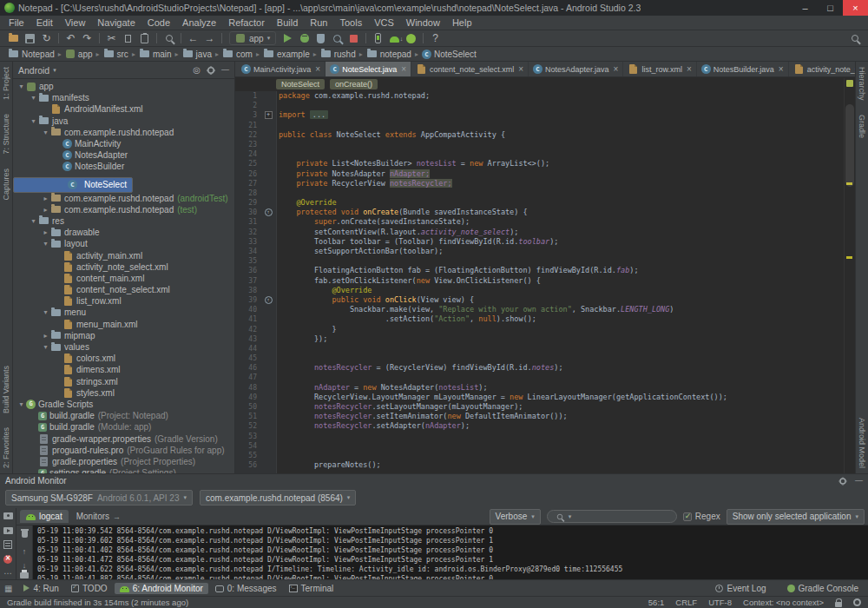 The width and height of the screenshot is (868, 608). What do you see at coordinates (248, 144) in the screenshot?
I see `line-number: 23` at bounding box center [248, 144].